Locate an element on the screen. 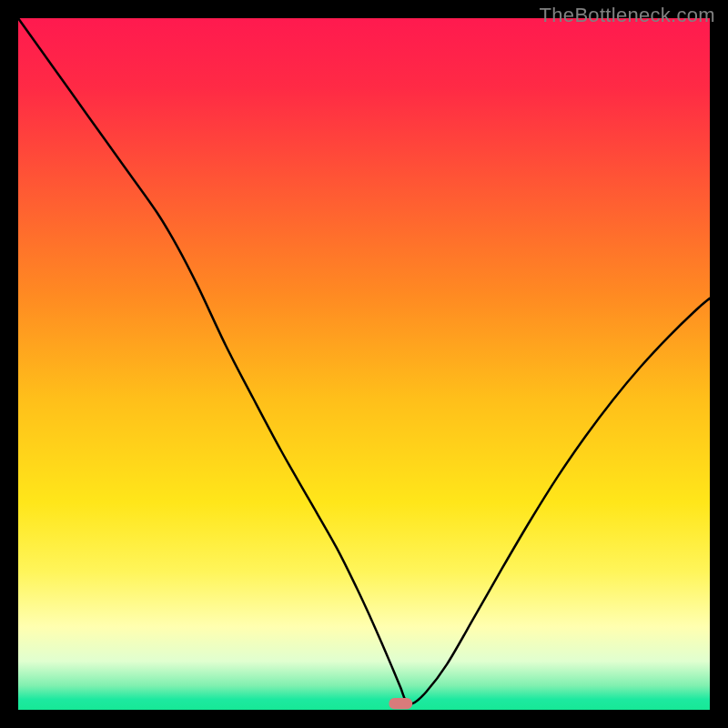 This screenshot has width=728, height=728. optimal-marker is located at coordinates (400, 703).